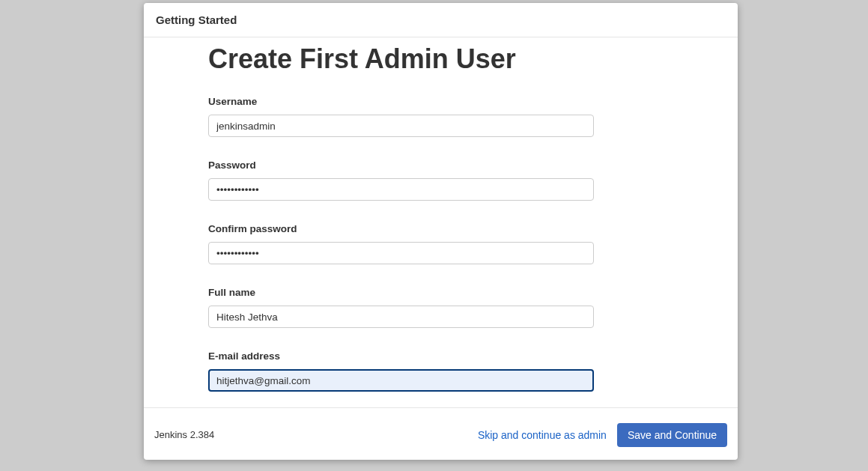 Image resolution: width=868 pixels, height=471 pixels. What do you see at coordinates (440, 244) in the screenshot?
I see `form-group-confirm: Confirm password` at bounding box center [440, 244].